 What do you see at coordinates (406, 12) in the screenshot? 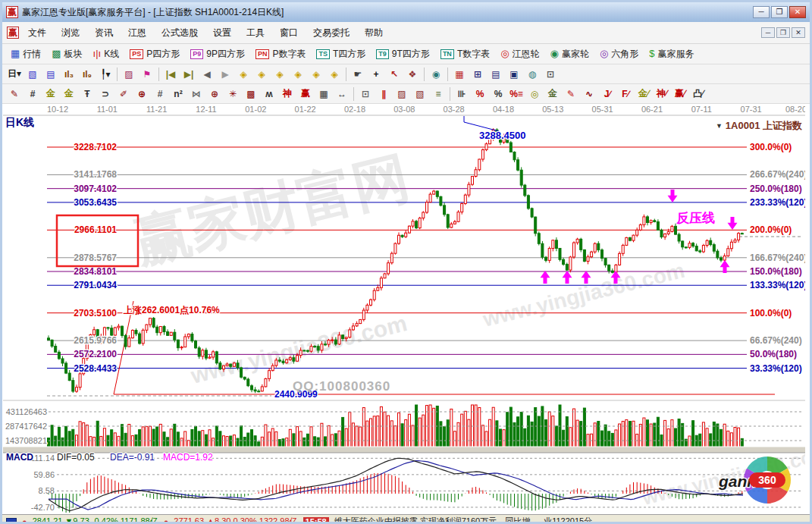
I see `titlebar: 赢 赢家江恩专业版[赢家服务平台] - [上证指数 SH1A0001-214日K…` at bounding box center [406, 12].